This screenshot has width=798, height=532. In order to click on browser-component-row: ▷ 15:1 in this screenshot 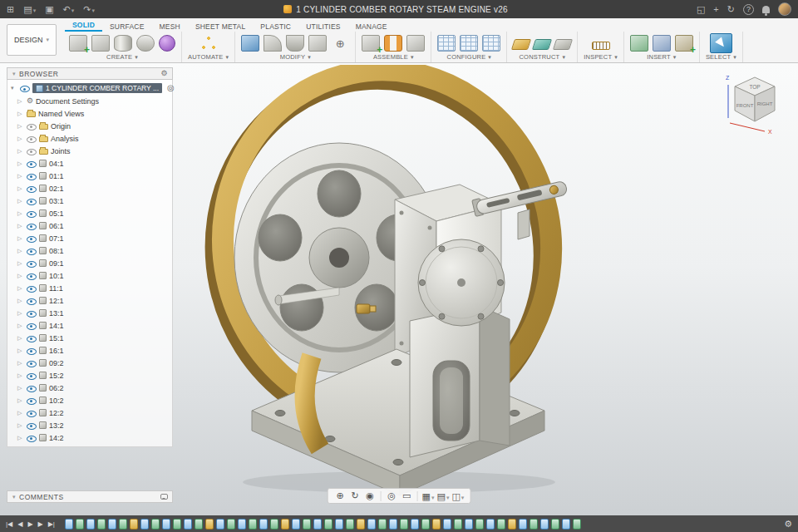, I will do `click(90, 337)`.